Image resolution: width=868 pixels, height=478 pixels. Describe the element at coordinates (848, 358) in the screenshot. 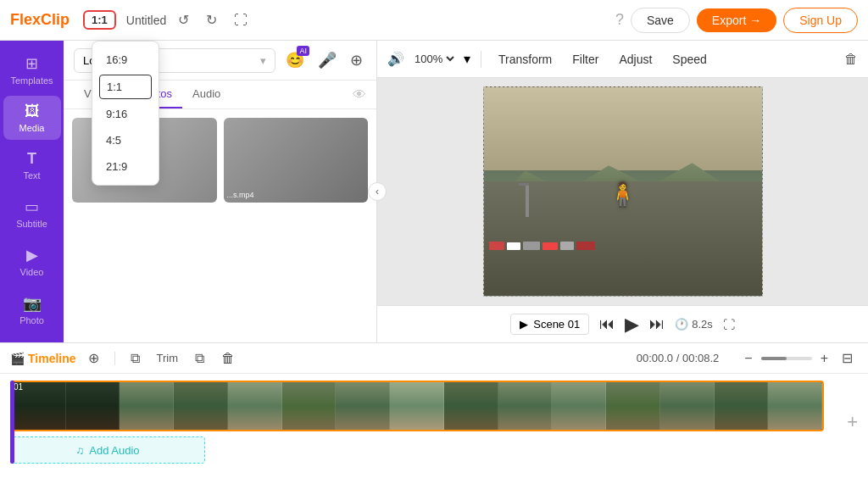

I see `fit-button: ⊟` at that location.